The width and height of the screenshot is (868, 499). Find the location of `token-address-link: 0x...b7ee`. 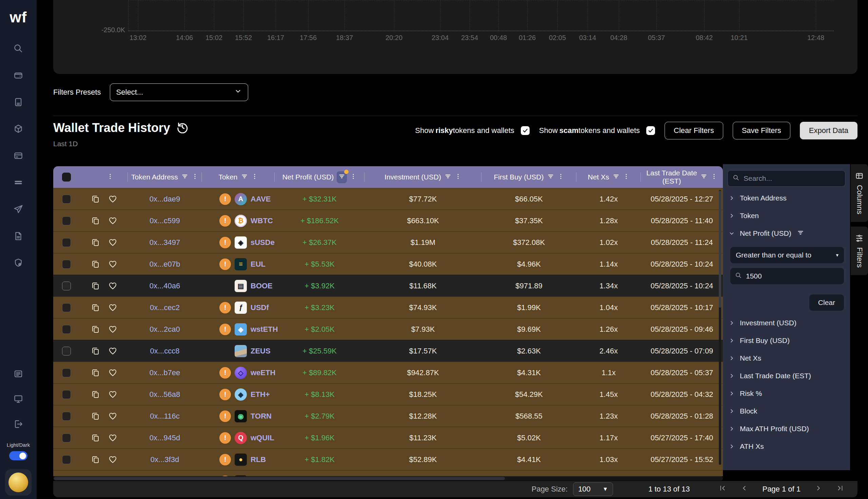

token-address-link: 0x...b7ee is located at coordinates (165, 373).